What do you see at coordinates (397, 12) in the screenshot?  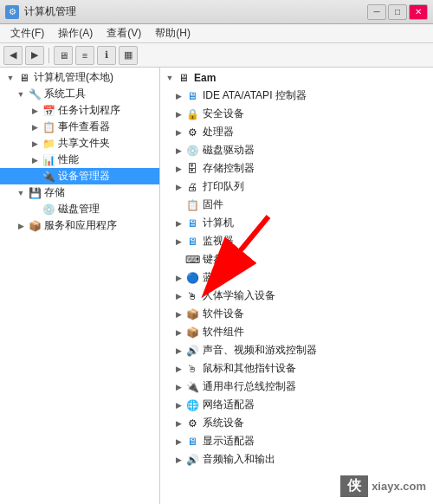 I see `maximize-button: □` at bounding box center [397, 12].